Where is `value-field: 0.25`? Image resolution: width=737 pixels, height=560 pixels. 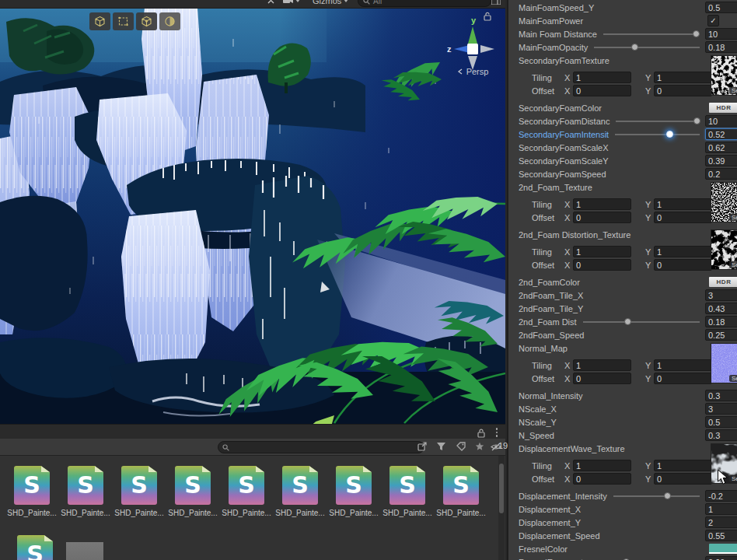 value-field: 0.25 is located at coordinates (721, 334).